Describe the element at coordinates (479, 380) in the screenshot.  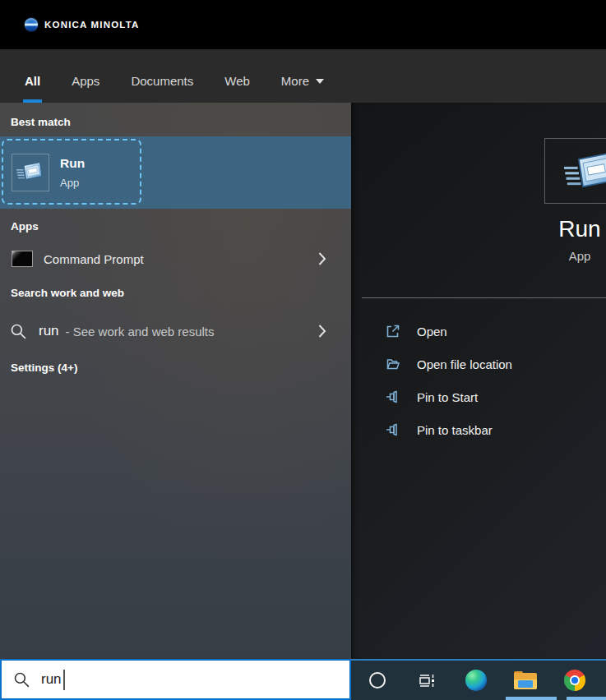
I see `preview-actions: Open Open file location` at that location.